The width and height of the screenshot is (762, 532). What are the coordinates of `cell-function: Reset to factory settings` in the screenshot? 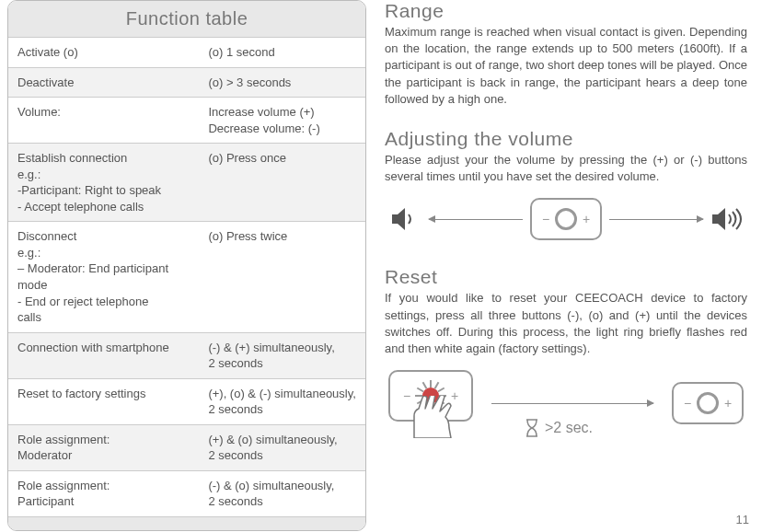 It's located at (107, 401).